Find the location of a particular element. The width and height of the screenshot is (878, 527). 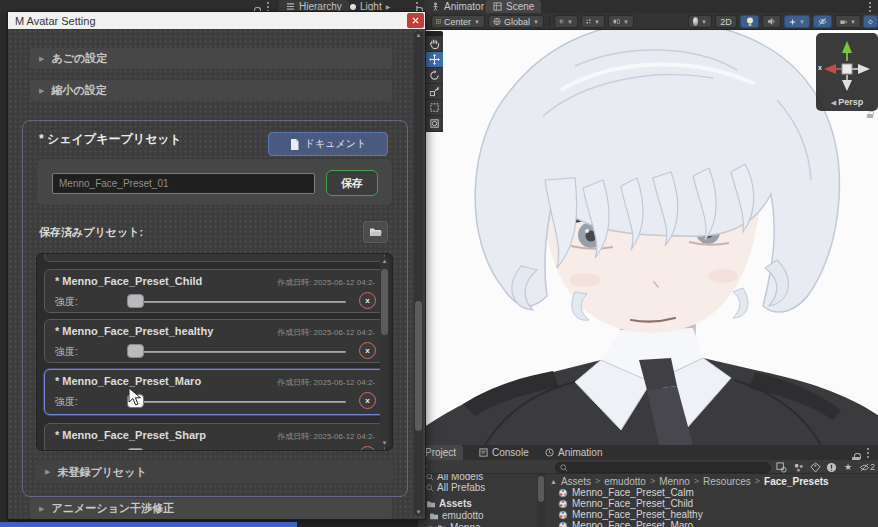

open-folder-button is located at coordinates (376, 232).